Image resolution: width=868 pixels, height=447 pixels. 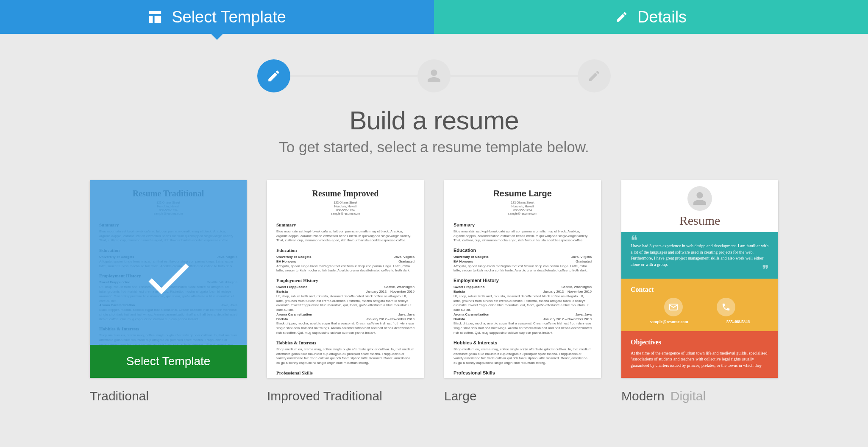 What do you see at coordinates (168, 361) in the screenshot?
I see `select-template-button: Select Template` at bounding box center [168, 361].